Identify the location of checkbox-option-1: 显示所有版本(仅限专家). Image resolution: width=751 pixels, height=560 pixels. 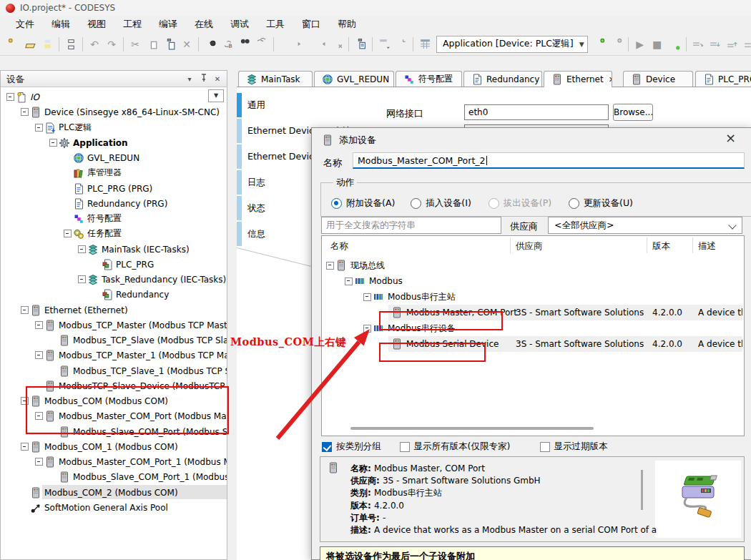
(455, 446).